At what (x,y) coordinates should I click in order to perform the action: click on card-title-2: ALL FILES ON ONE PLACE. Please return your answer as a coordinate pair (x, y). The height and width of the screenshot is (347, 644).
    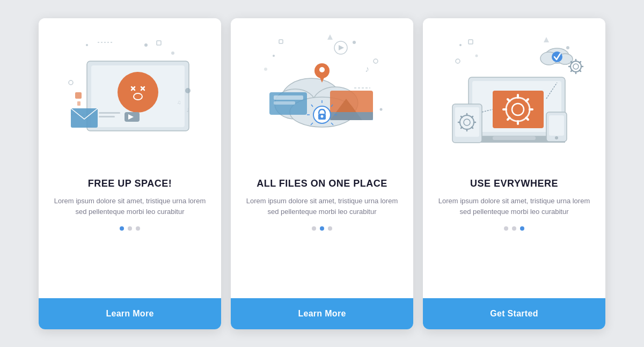
    Looking at the image, I should click on (322, 183).